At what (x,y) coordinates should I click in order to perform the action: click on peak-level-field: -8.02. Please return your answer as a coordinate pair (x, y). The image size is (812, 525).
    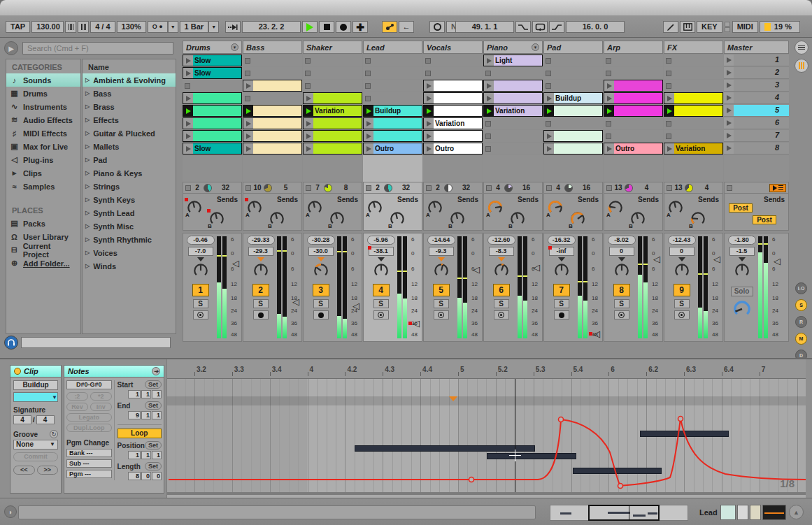
    Looking at the image, I should click on (622, 240).